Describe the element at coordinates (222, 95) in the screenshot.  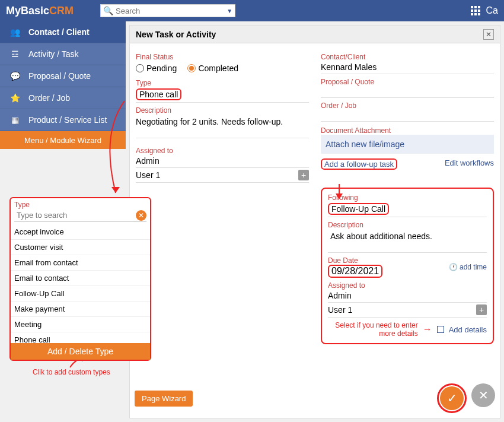
I see `type-field: Phone call` at that location.